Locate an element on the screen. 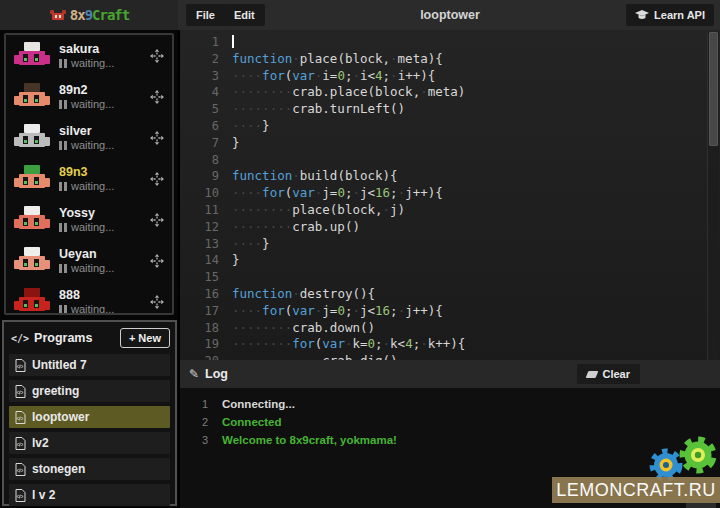 This screenshot has width=720, height=508. code-line: 3 ····for(var·i=0;·i<4;·i++){ is located at coordinates (450, 76).